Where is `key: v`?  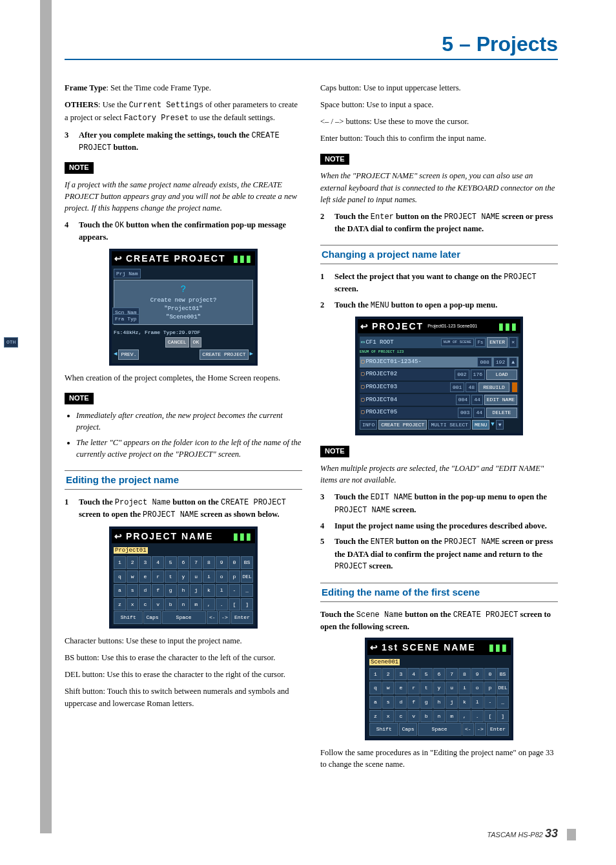
key: v is located at coordinates (158, 605).